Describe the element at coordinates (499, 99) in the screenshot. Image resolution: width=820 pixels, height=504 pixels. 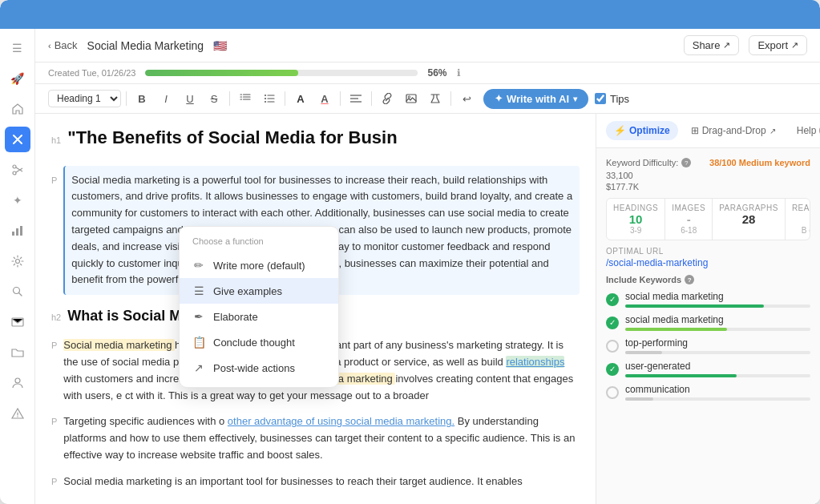
I see `write-ai-icon: ✦` at that location.